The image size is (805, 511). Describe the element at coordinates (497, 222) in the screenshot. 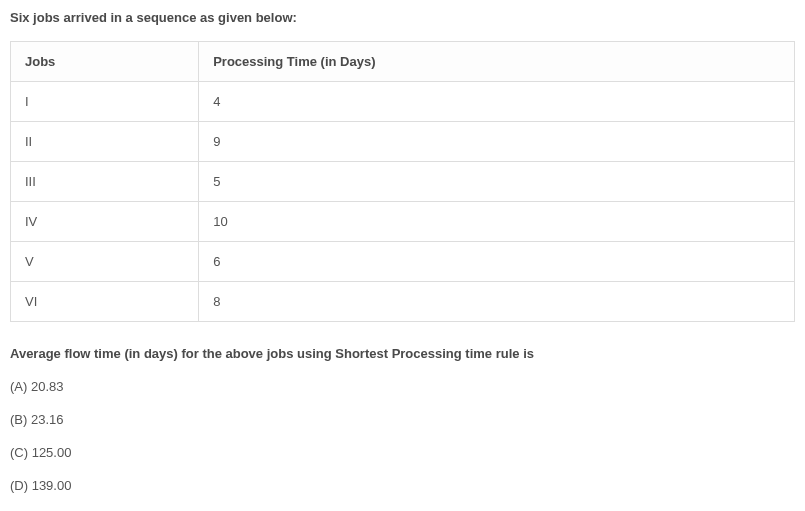

I see `cell-time: 10` at that location.